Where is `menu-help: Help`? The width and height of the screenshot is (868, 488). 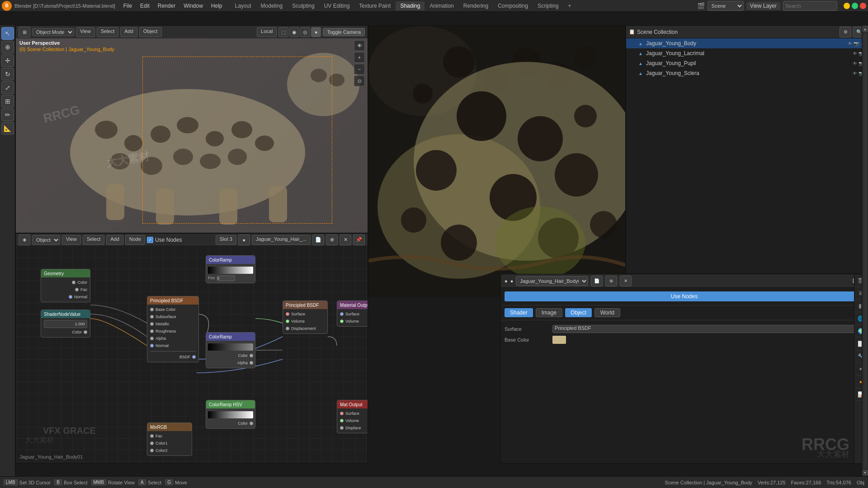 menu-help: Help is located at coordinates (217, 6).